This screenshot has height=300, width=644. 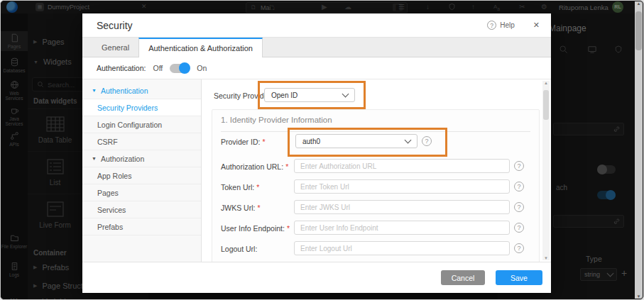 I want to click on nav-item-pages: Pages, so click(x=142, y=193).